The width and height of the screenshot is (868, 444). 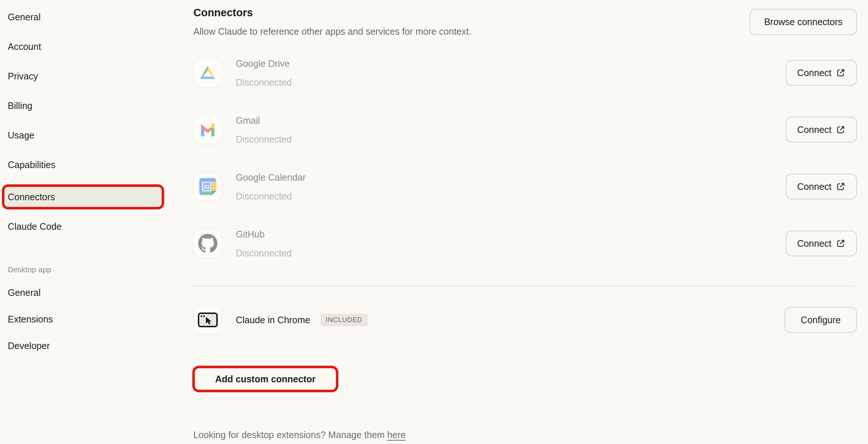 I want to click on google-calendar-icon: 31, so click(x=208, y=187).